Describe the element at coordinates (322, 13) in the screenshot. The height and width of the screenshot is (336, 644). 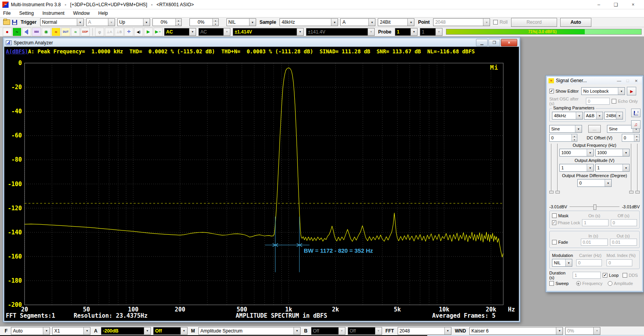
I see `menubar: File Setting Instrument Window Help` at that location.